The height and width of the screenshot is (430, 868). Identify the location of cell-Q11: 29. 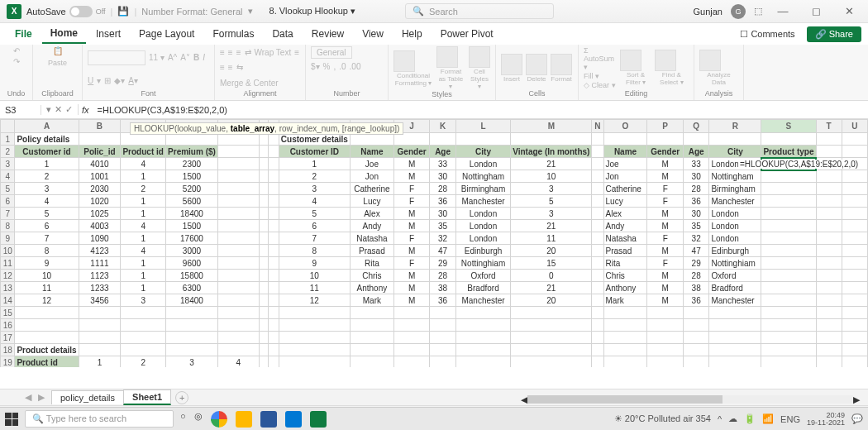
(696, 263).